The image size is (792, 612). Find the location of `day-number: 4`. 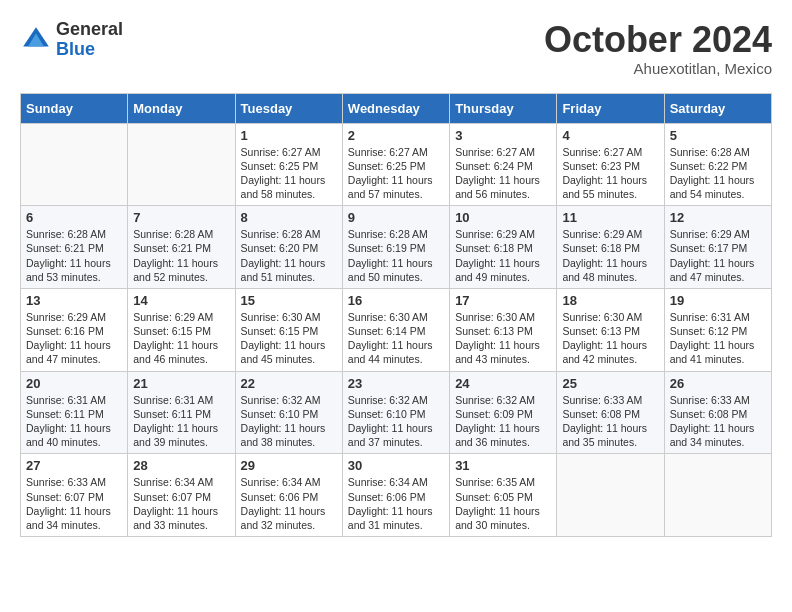

day-number: 4 is located at coordinates (610, 136).